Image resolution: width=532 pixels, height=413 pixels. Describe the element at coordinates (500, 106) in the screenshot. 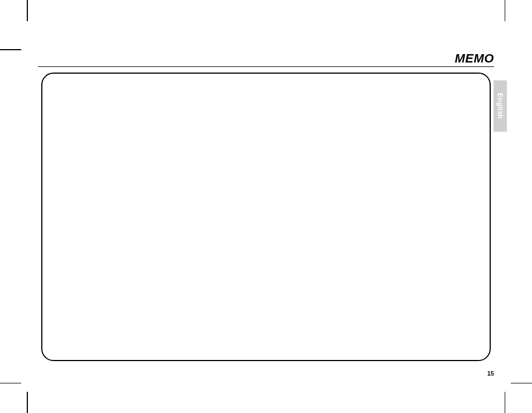

I see `language-tab-label: English` at that location.